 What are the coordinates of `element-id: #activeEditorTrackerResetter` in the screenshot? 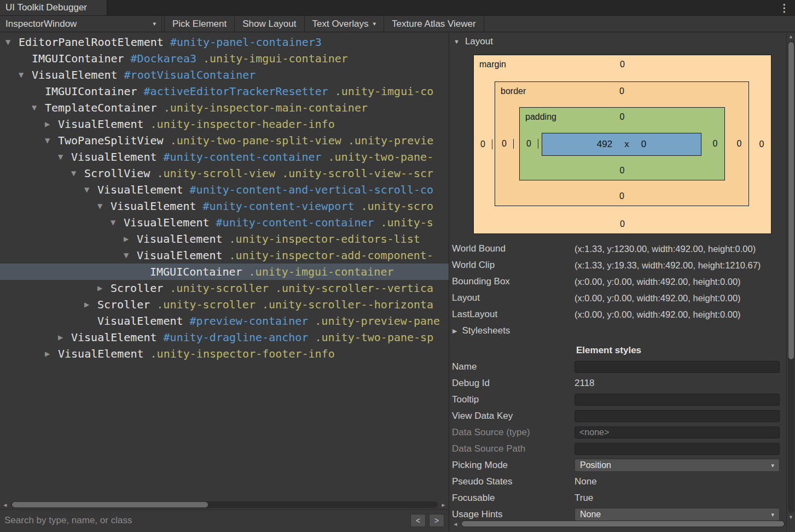 It's located at (236, 91).